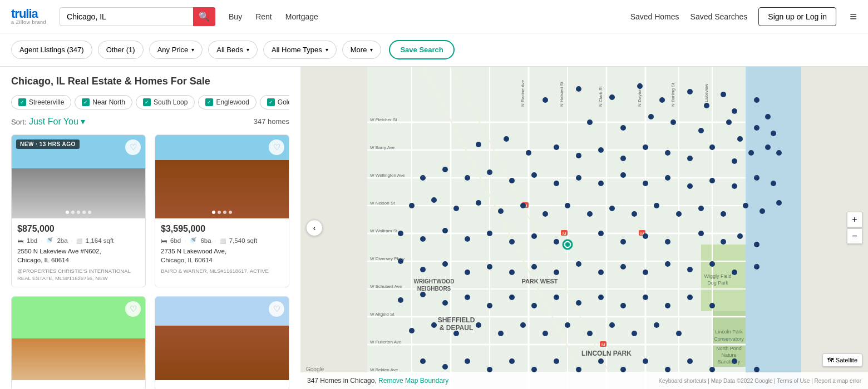 The height and width of the screenshot is (389, 868). What do you see at coordinates (204, 17) in the screenshot?
I see `search-button: 🔍` at bounding box center [204, 17].